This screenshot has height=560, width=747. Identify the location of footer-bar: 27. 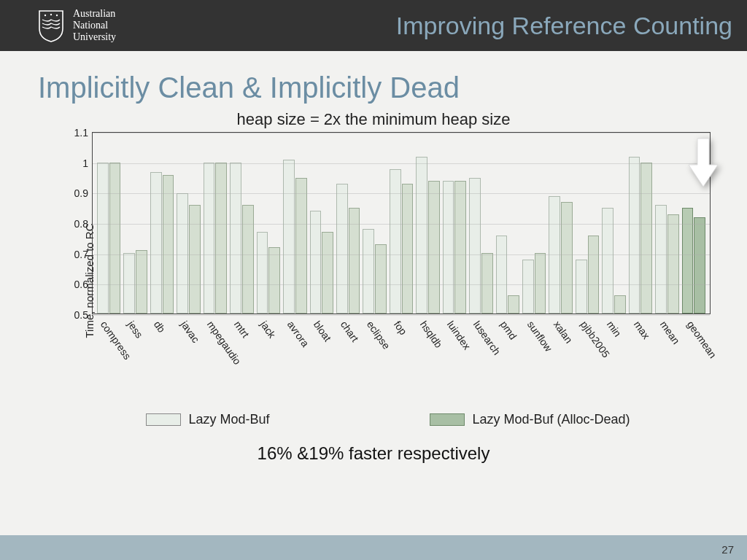
(374, 548).